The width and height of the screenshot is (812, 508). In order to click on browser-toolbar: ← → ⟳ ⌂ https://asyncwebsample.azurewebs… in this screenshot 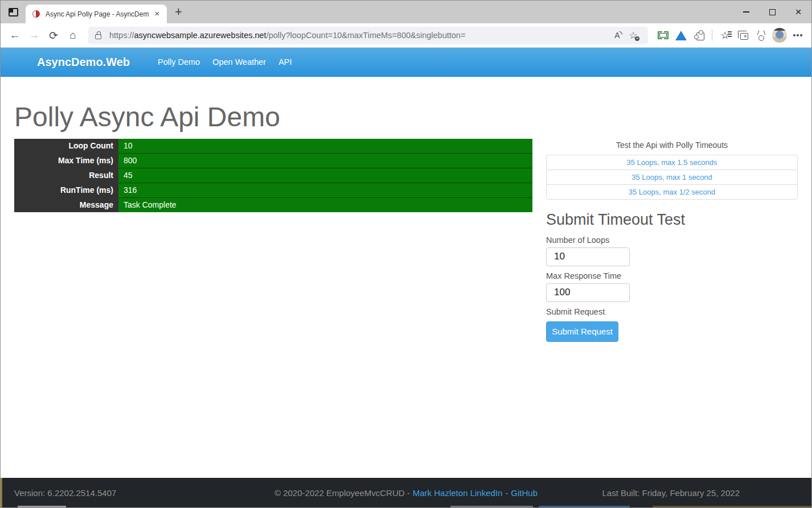, I will do `click(406, 35)`.